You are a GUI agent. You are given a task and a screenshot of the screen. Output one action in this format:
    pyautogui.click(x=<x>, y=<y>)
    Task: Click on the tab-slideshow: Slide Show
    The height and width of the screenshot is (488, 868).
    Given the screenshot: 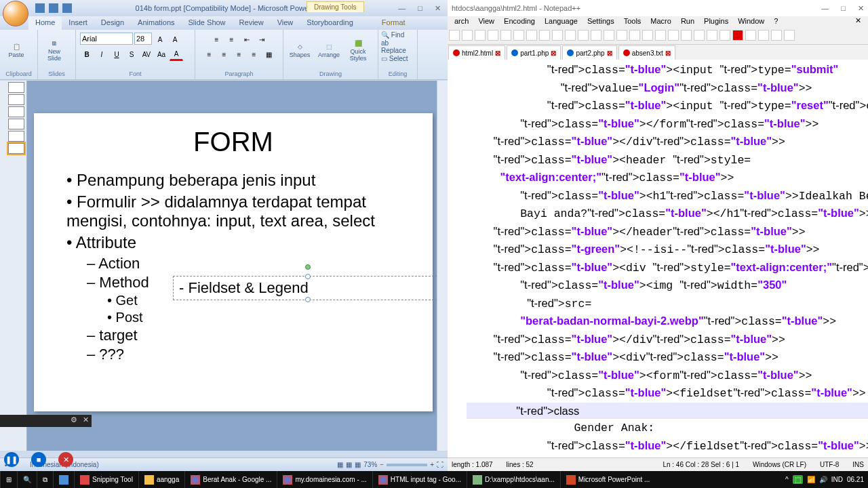 What is the action you would take?
    pyautogui.click(x=208, y=23)
    